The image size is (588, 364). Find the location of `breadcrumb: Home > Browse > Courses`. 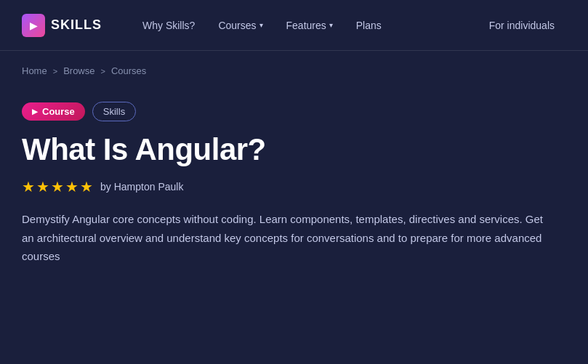

breadcrumb: Home > Browse > Courses is located at coordinates (294, 71).